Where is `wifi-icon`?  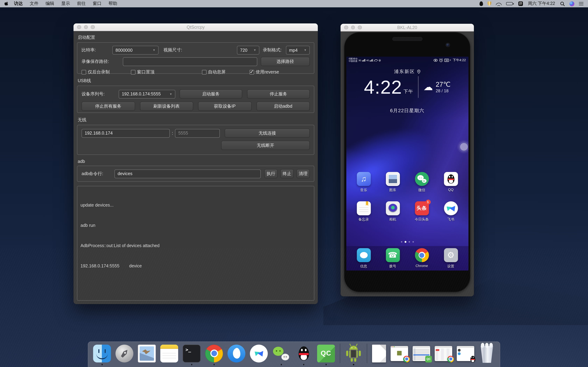 wifi-icon is located at coordinates (499, 4).